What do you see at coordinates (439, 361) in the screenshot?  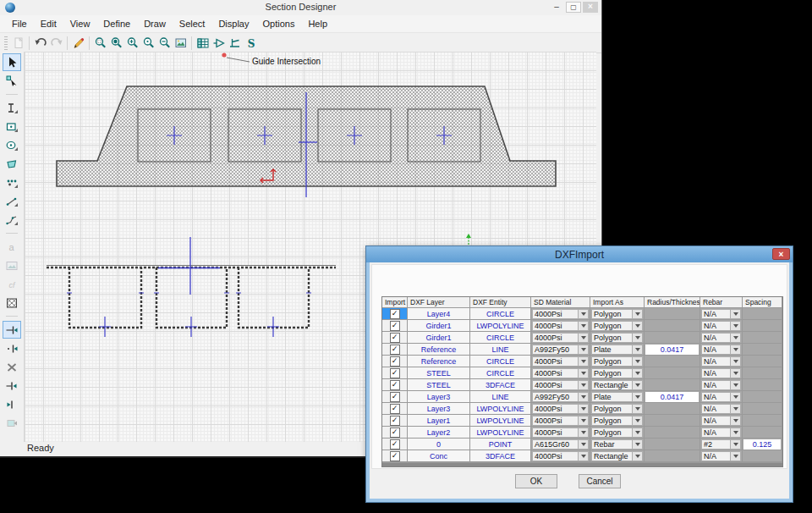 I see `dxf-layer-cell: Reference` at bounding box center [439, 361].